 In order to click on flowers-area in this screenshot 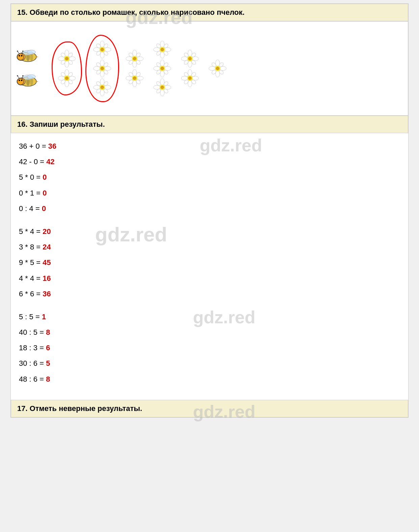, I will do `click(228, 68)`.